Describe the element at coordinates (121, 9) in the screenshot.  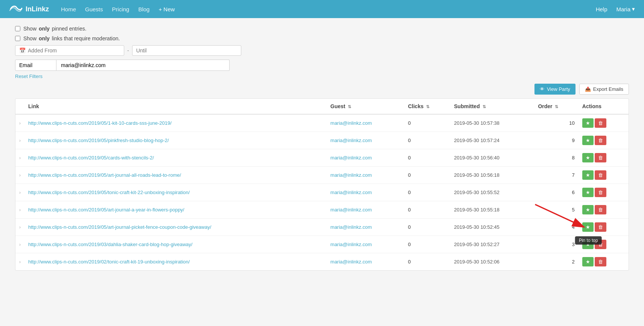
I see `nav-pricing: Pricing` at that location.